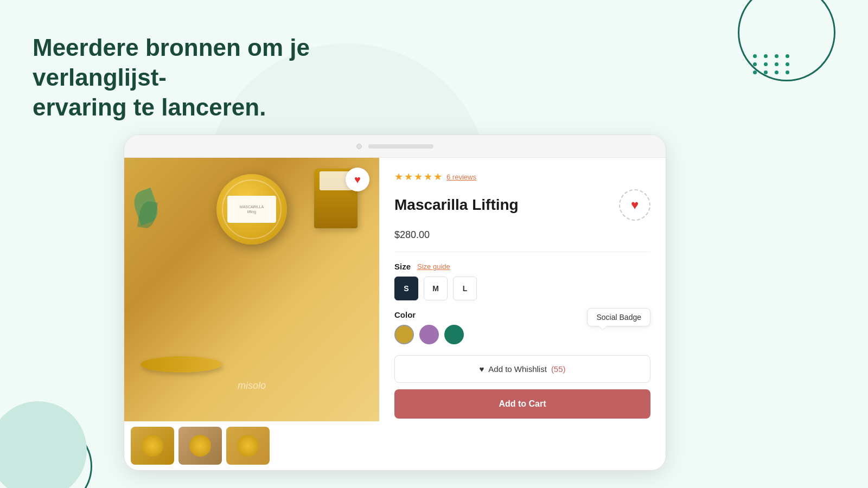  Describe the element at coordinates (522, 177) in the screenshot. I see `rating-row: ★ ★ ★ ★ ★ 6 reviews` at that location.